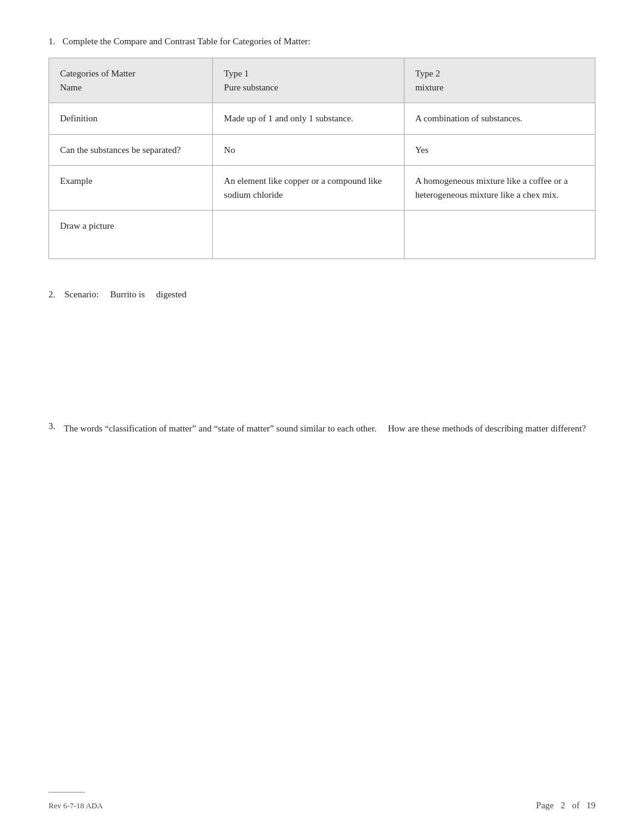  I want to click on row-example-label: Example, so click(131, 188).